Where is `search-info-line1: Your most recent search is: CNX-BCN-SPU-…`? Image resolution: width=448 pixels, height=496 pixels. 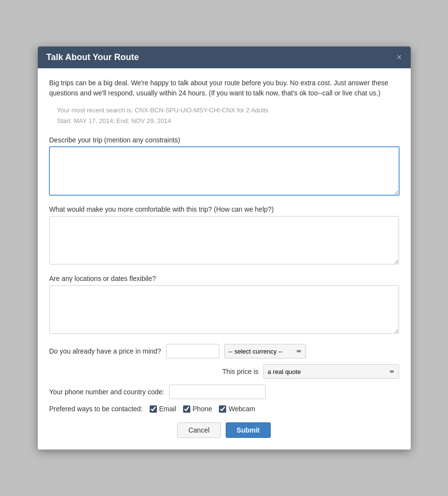 search-info-line1: Your most recent search is: CNX-BCN-SPU-… is located at coordinates (228, 110).